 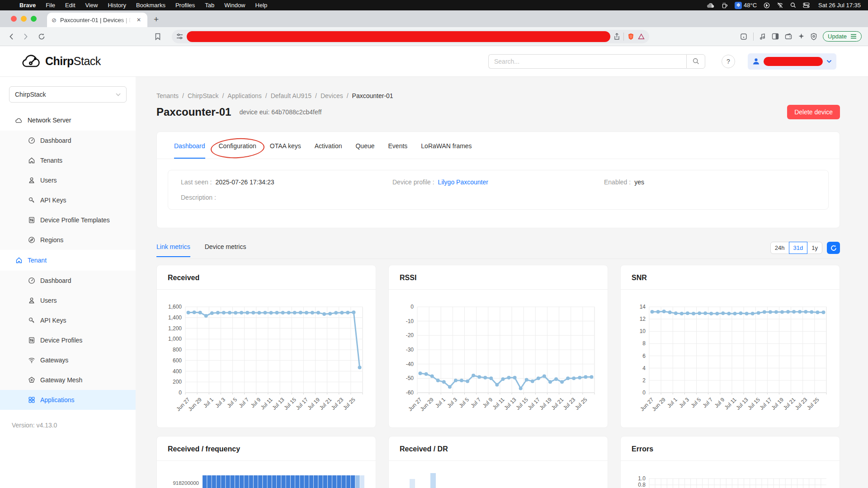 I want to click on downloads-icon, so click(x=744, y=37).